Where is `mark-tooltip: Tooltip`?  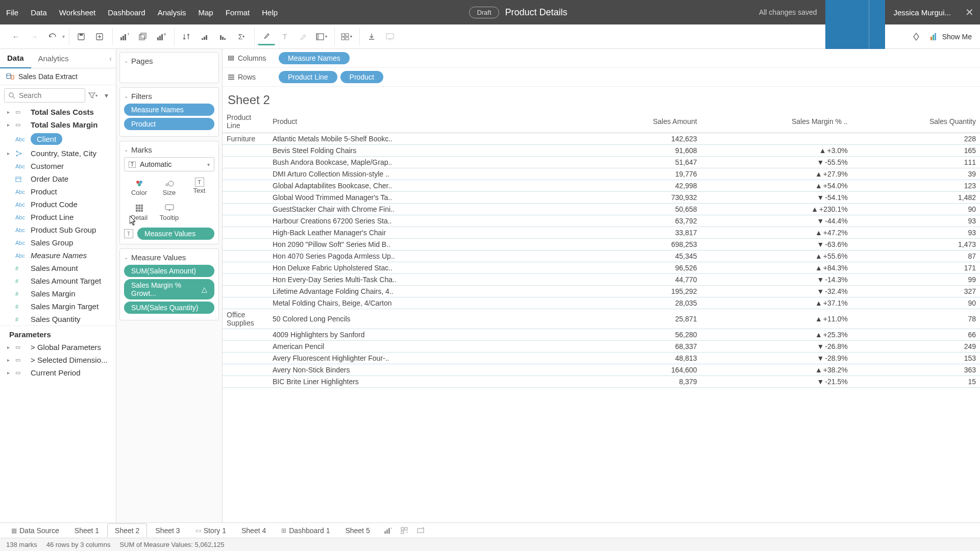 mark-tooltip: Tooltip is located at coordinates (169, 212).